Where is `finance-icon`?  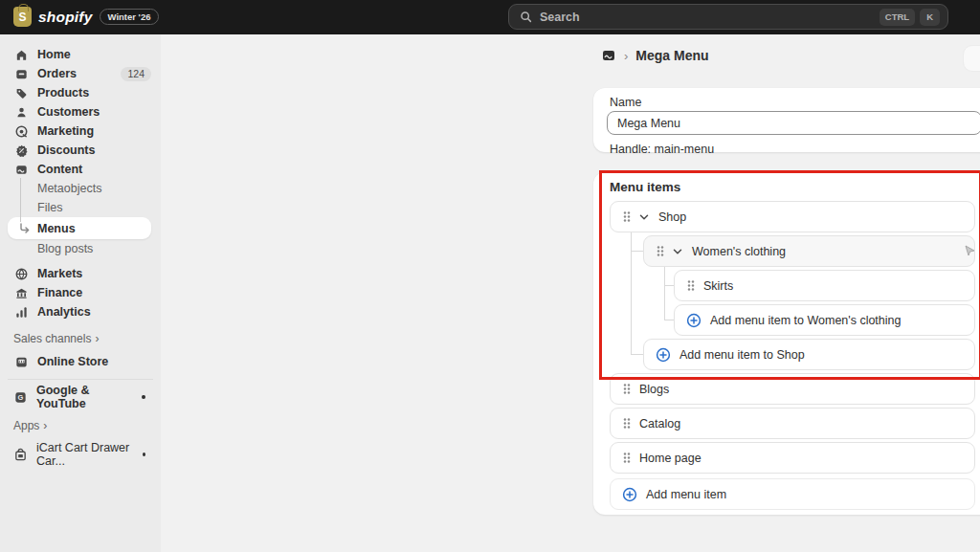
finance-icon is located at coordinates (21, 293).